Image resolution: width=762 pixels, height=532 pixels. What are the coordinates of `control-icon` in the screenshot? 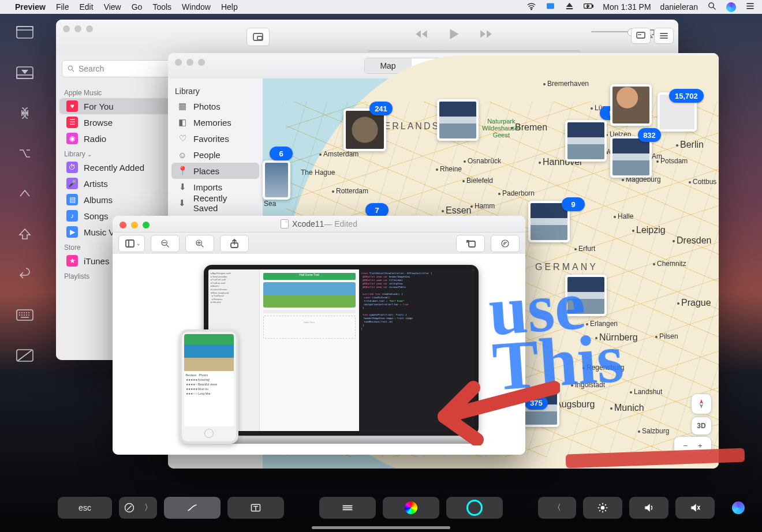 It's located at (25, 194).